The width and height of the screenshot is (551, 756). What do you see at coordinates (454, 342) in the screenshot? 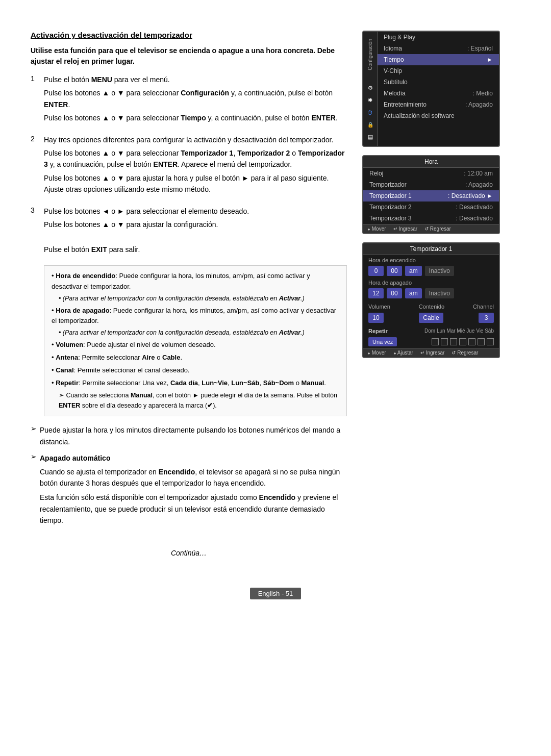
I see `day-mar` at bounding box center [454, 342].